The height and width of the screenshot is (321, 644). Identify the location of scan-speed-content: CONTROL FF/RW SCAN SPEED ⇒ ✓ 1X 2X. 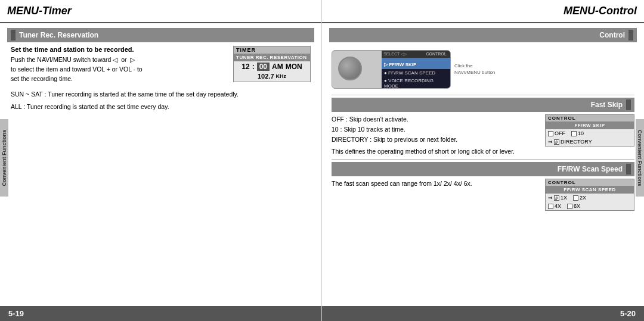
(483, 195).